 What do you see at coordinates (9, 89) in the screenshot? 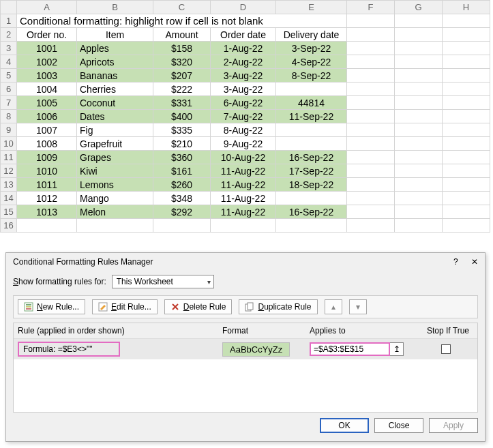
I see `row-header-6: 6` at bounding box center [9, 89].